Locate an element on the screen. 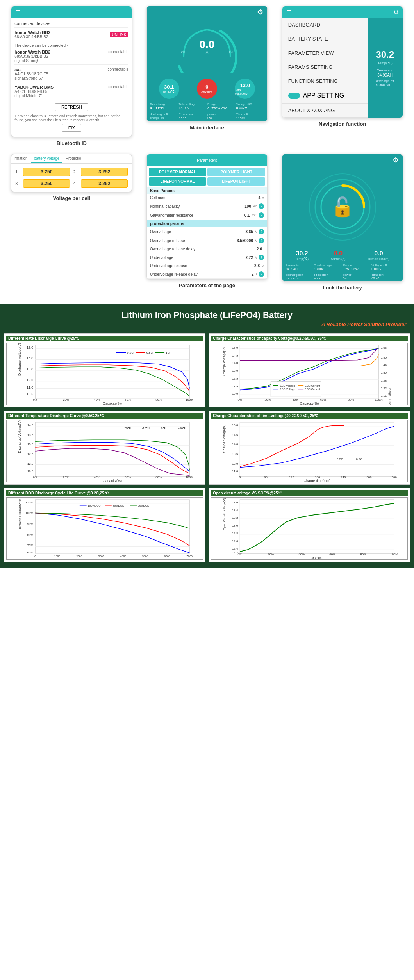  undervoltage-row: Undervoltage 2.72 V ? is located at coordinates (207, 258).